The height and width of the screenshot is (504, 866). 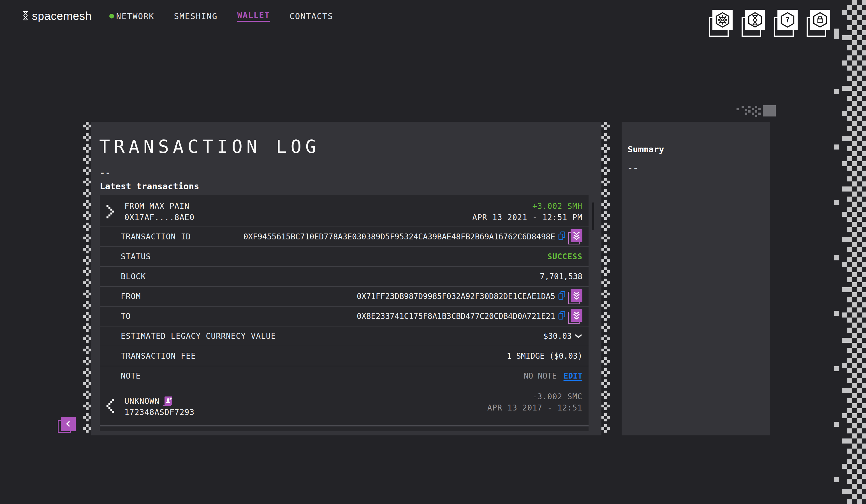 What do you see at coordinates (722, 20) in the screenshot?
I see `gear-icon` at bounding box center [722, 20].